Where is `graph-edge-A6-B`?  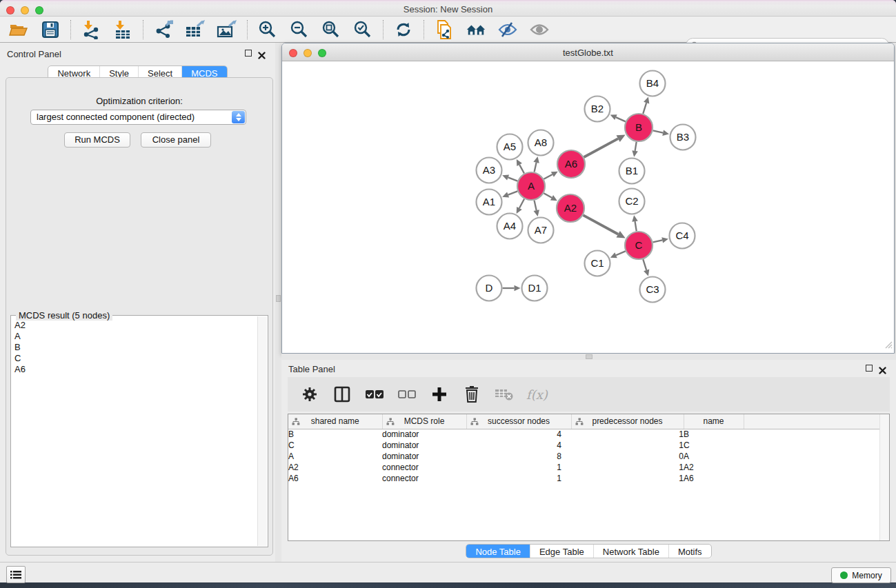
graph-edge-A6-B is located at coordinates (601, 148).